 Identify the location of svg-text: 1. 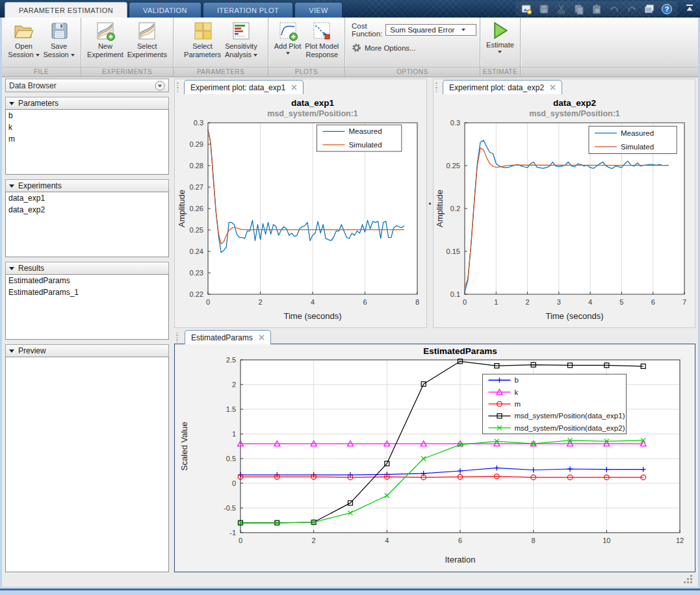
(234, 434).